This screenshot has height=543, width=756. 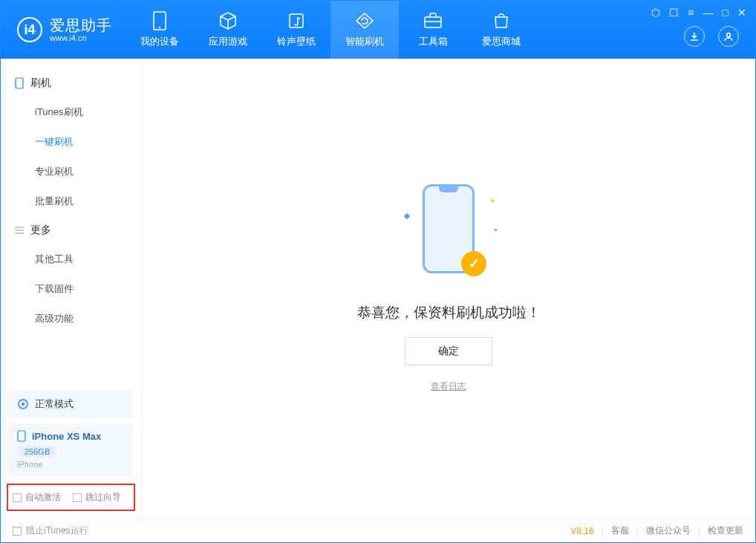 I want to click on app-name-en: www.i4.cn, so click(x=81, y=38).